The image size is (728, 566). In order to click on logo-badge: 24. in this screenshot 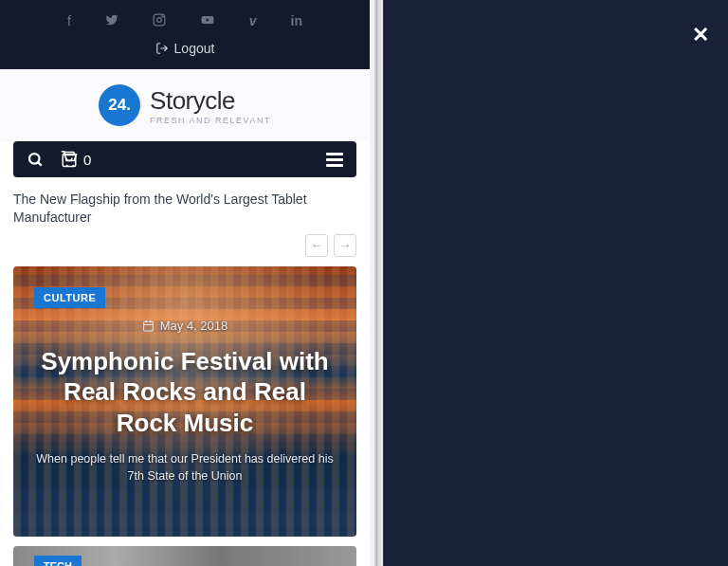, I will do `click(119, 105)`.